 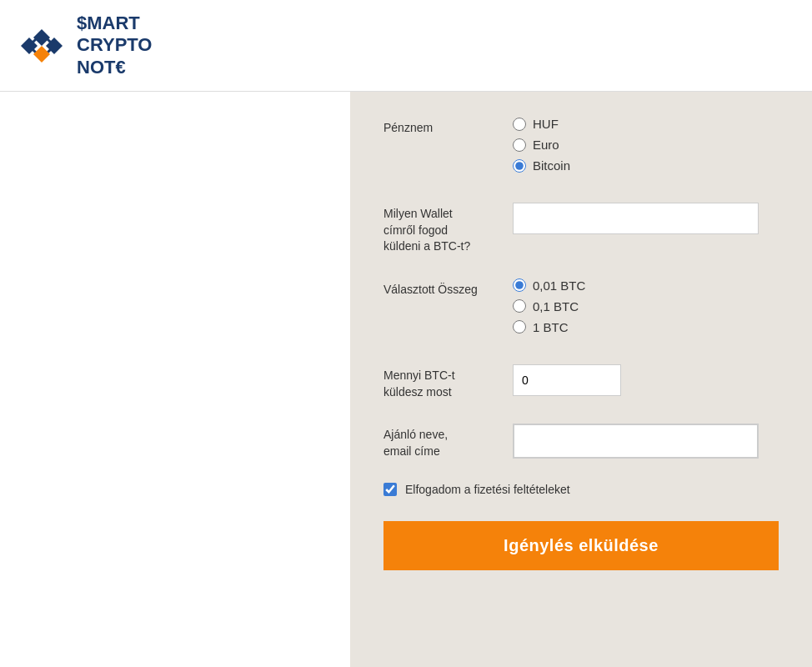 I want to click on referral-controls, so click(x=645, y=441).